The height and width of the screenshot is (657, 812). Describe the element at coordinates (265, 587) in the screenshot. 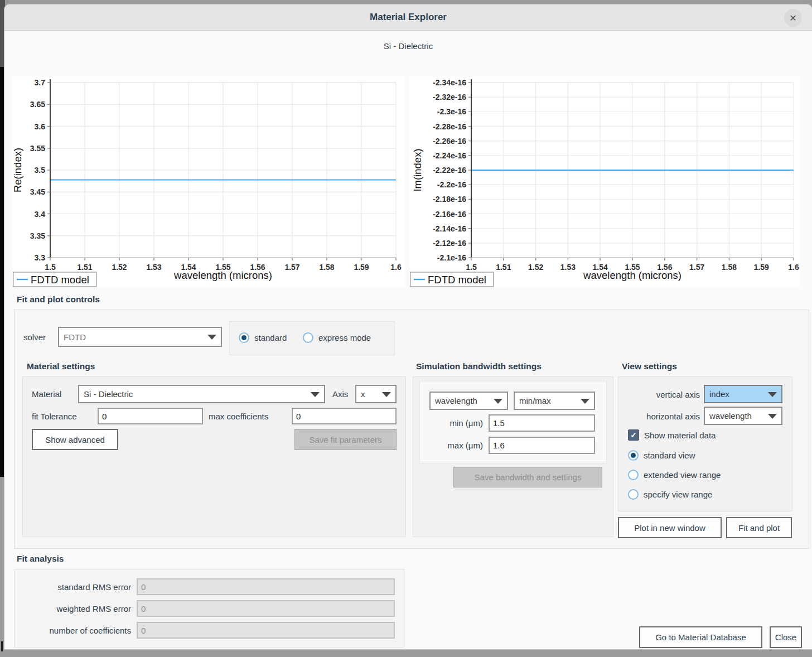

I see `standard-rms-error-input: 0` at that location.